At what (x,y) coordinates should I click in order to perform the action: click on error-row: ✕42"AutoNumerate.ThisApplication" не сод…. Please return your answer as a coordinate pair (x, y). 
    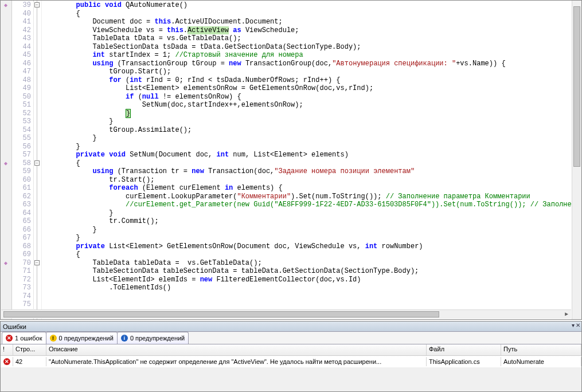
    Looking at the image, I should click on (291, 362).